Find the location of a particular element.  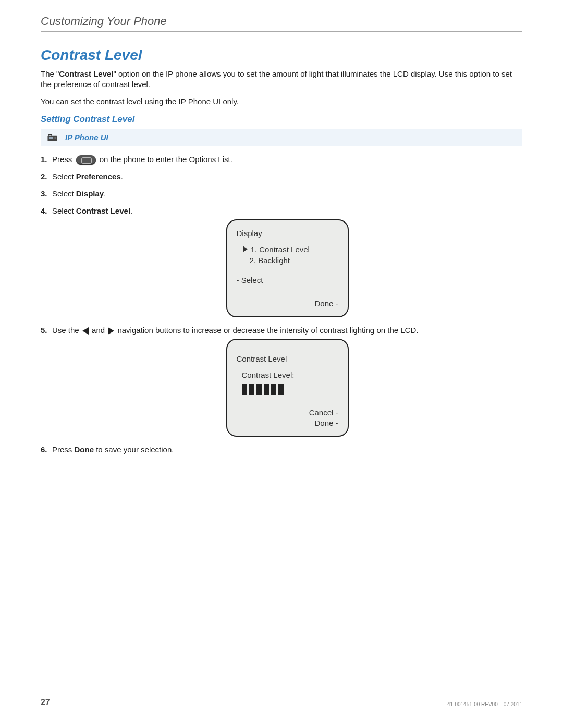

page-number: 27 is located at coordinates (45, 702).